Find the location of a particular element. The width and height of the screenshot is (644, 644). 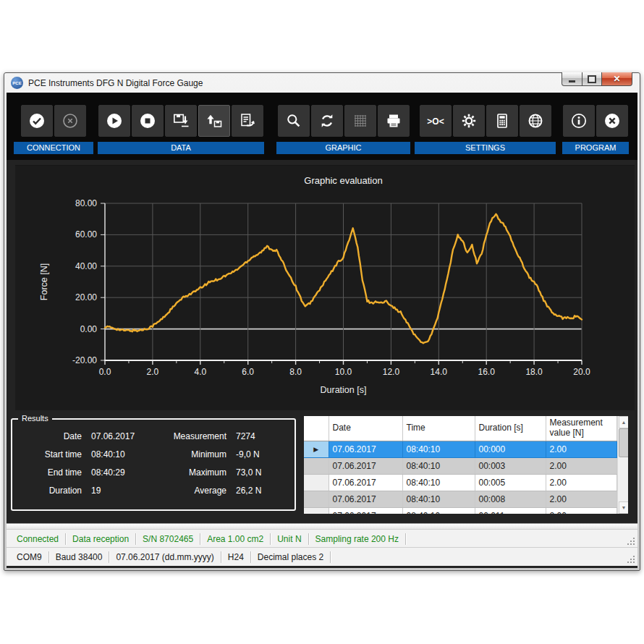

column-header: Duration [s] is located at coordinates (510, 428).